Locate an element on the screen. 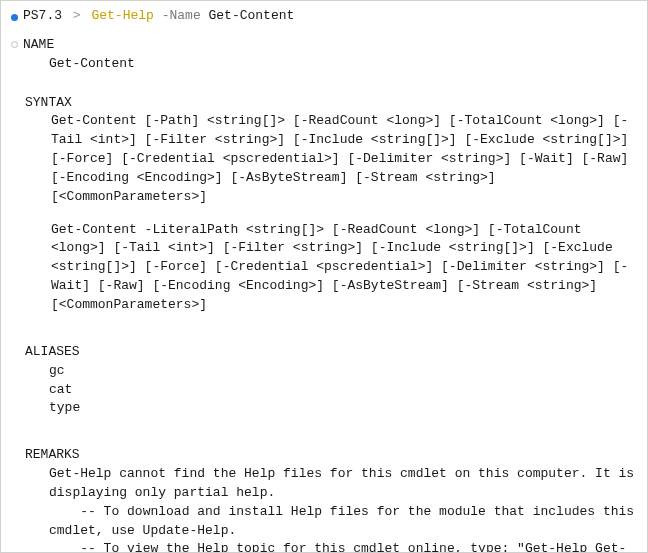 The image size is (648, 553). alias-item: type is located at coordinates (343, 408).